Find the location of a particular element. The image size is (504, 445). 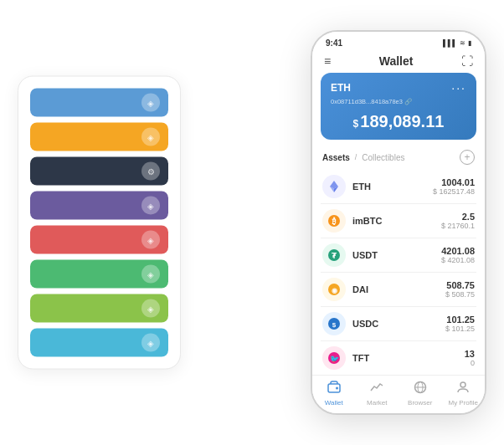

eth-dollar-sign: $ is located at coordinates (357, 124).